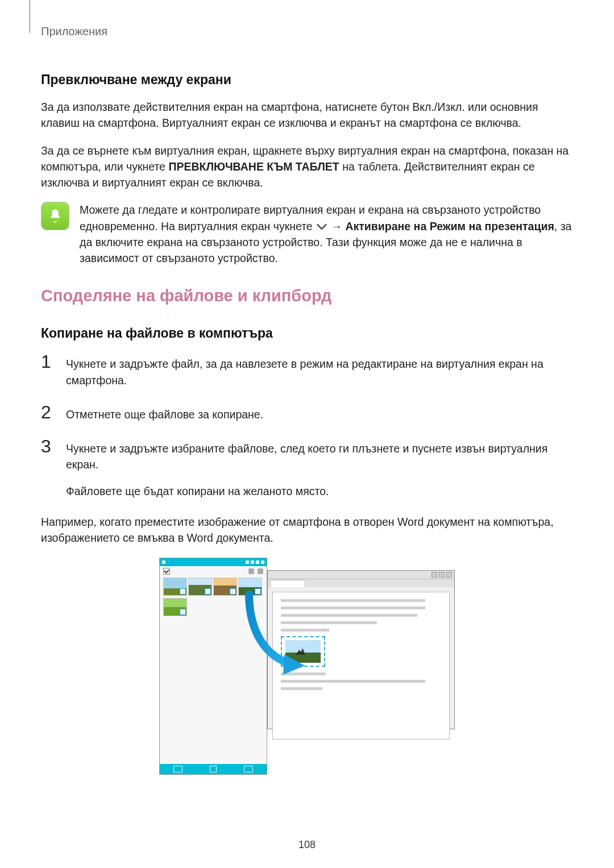 The height and width of the screenshot is (868, 614). Describe the element at coordinates (307, 671) in the screenshot. I see `illustration-drag-drop` at that location.